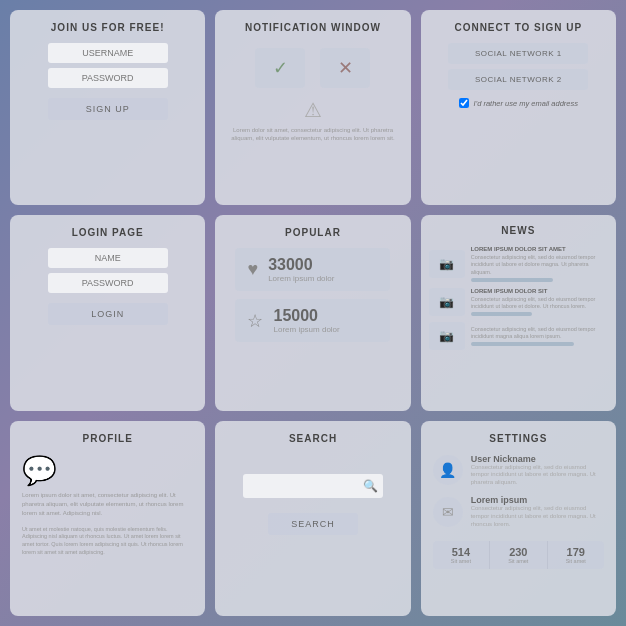 The height and width of the screenshot is (626, 626). I want to click on stats-item-3: 179 Sit amet, so click(576, 555).